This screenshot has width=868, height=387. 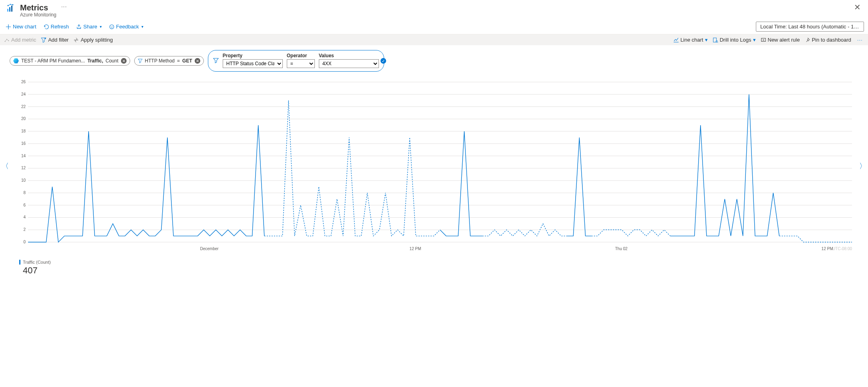 I want to click on operator-header: Operator, so click(x=301, y=56).